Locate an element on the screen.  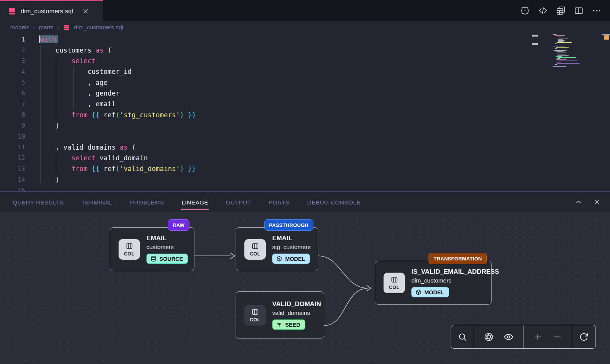
code-line: 12 select valid_domain is located at coordinates (305, 158).